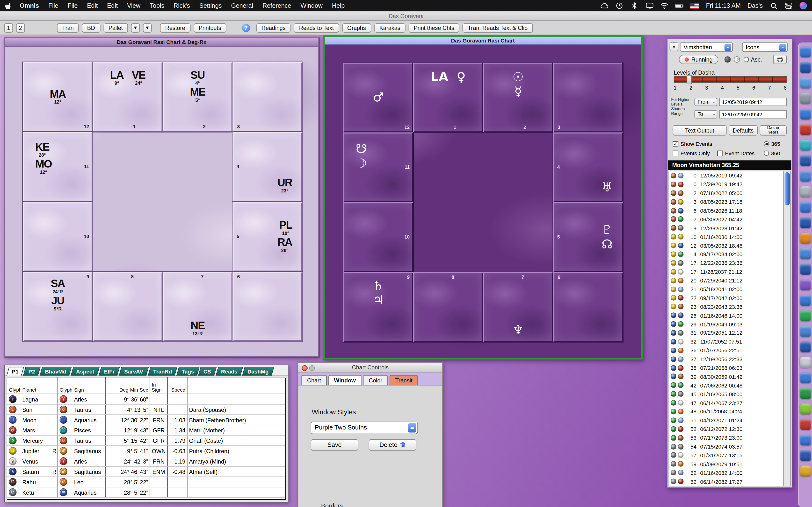 This screenshot has height=507, width=812. Describe the element at coordinates (370, 368) in the screenshot. I see `chart-controls-title-bar: Chart Controls` at that location.